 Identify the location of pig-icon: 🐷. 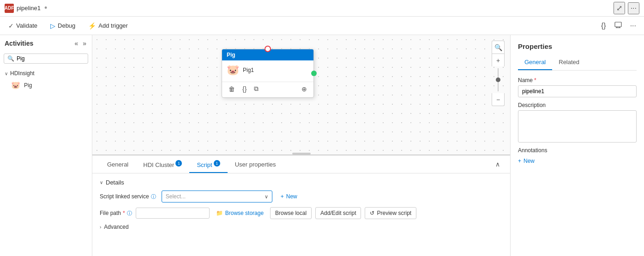
(16, 85).